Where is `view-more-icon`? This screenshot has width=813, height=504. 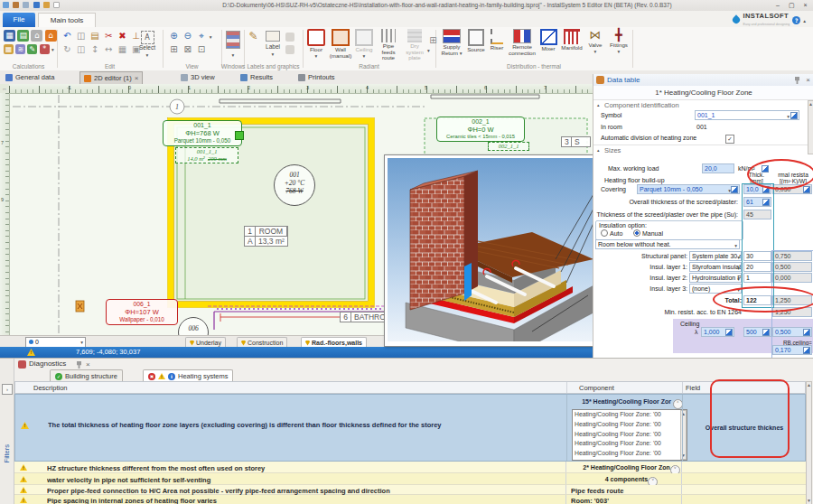 view-more-icon is located at coordinates (211, 36).